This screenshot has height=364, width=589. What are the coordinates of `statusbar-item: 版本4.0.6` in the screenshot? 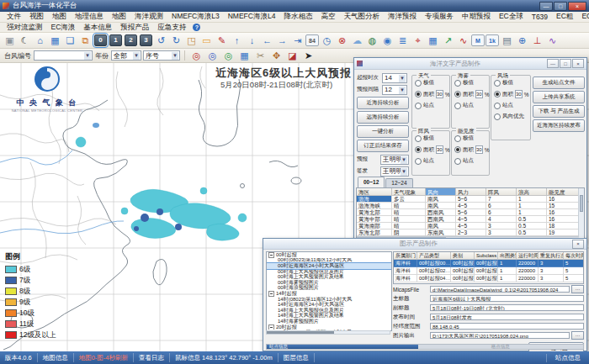 It's located at (19, 358).